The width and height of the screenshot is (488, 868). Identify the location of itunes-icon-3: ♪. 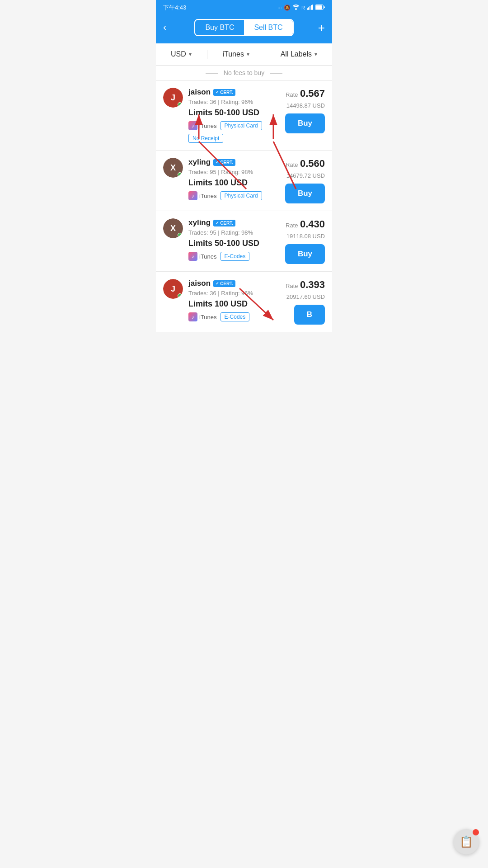
(193, 256).